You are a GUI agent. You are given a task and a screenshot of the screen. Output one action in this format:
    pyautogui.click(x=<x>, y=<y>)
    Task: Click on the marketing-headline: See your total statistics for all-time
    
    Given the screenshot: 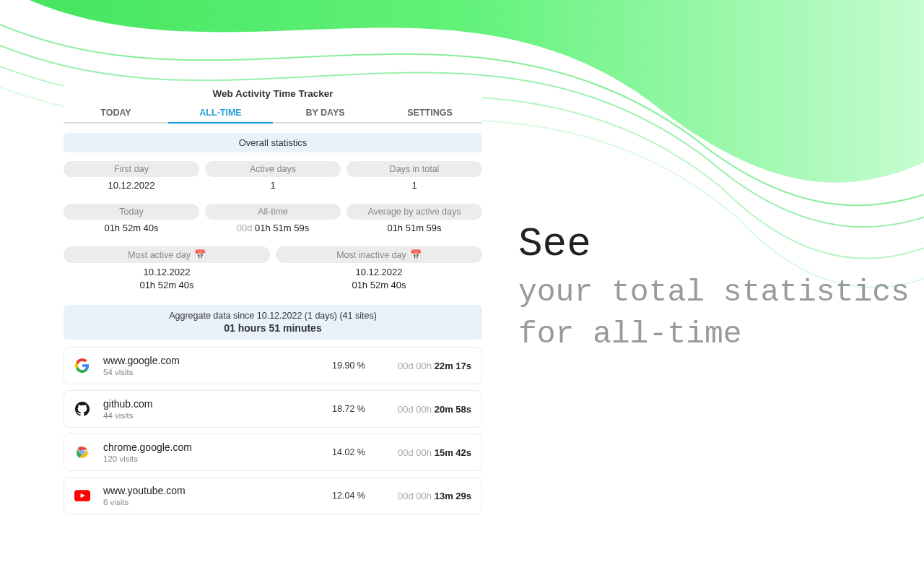 What is the action you would take?
    pyautogui.click(x=721, y=290)
    